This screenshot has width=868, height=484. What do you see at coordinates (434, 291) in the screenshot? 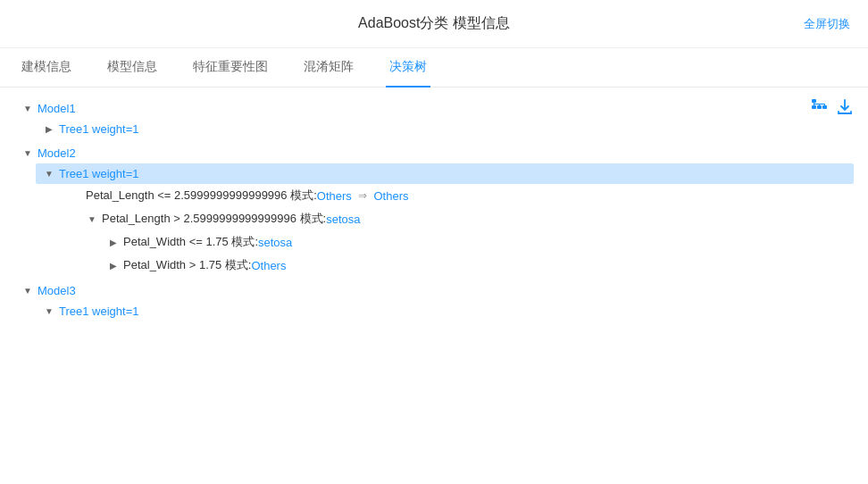
I see `model3-row: Model3` at bounding box center [434, 291].